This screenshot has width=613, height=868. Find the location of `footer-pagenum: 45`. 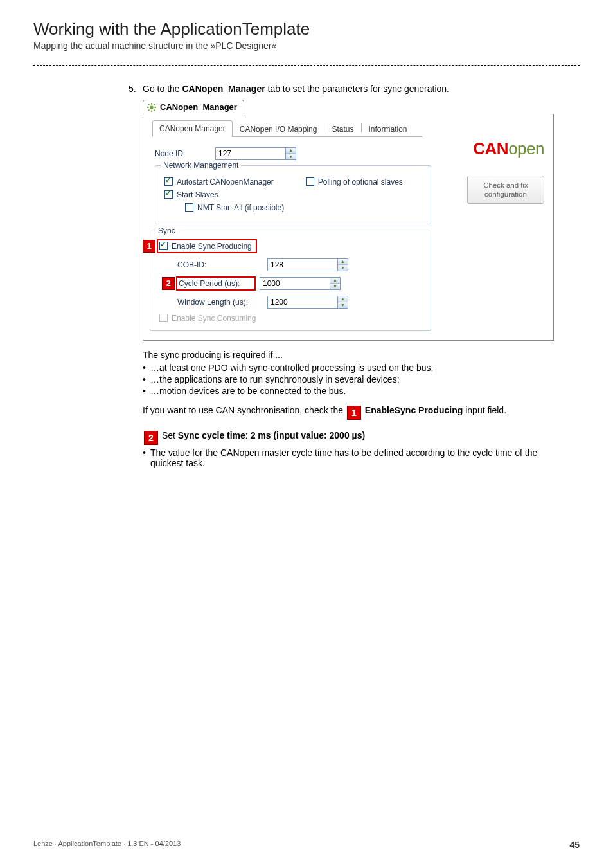

footer-pagenum: 45 is located at coordinates (574, 845).